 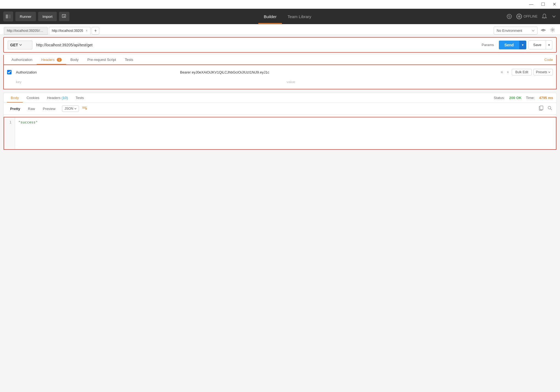 What do you see at coordinates (280, 16) in the screenshot?
I see `top-nav: Runner Import Builder Team Library` at bounding box center [280, 16].